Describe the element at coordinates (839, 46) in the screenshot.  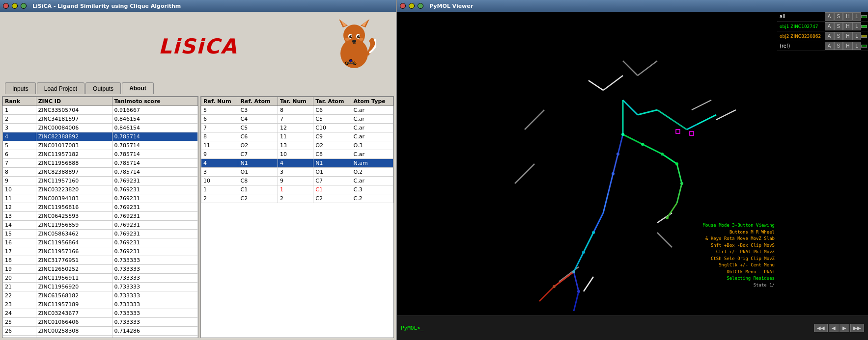
I see `pymol-ref-btn-s: S` at that location.